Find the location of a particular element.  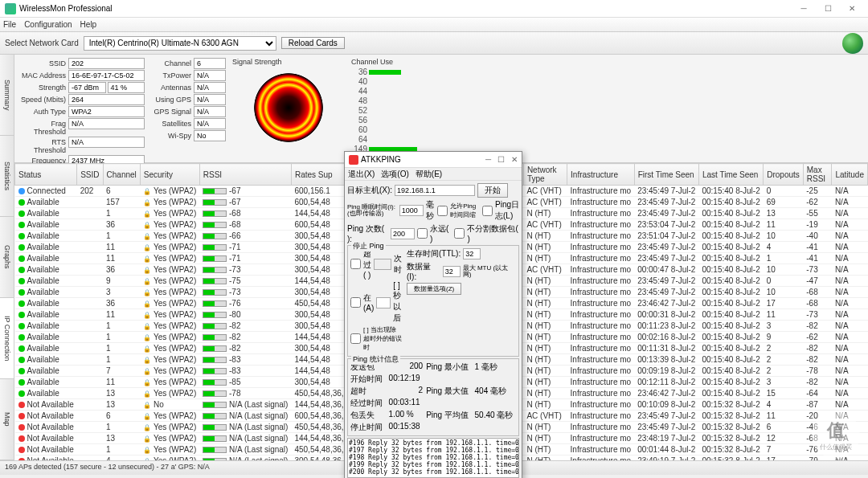

stop-ping-group: 停止 Ping 超过( )次时 在 (A)[ ] 秒以后 [ ] 当出现除超时外… is located at coordinates (433, 300).